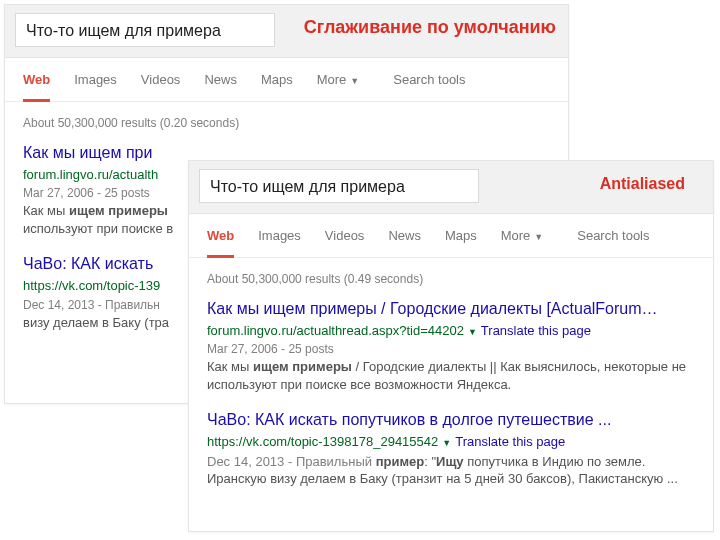 The height and width of the screenshot is (540, 720). Describe the element at coordinates (451, 331) in the screenshot. I see `result-url-line: forum.lingvo.ru/actualthread.aspx?tid=44…` at that location.